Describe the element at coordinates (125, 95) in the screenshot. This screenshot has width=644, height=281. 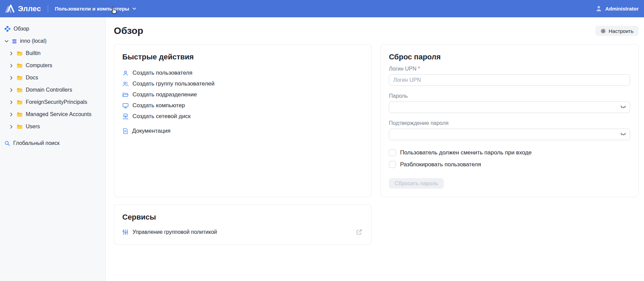
I see `open-folder-icon` at that location.